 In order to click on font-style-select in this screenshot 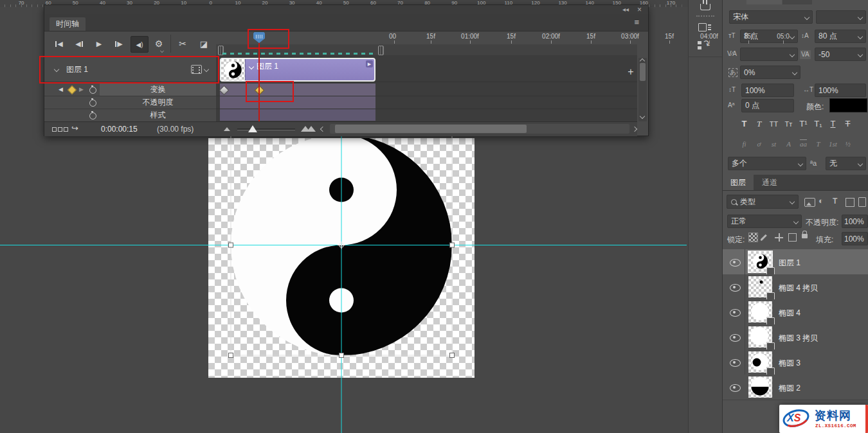, I will do `click(841, 17)`.